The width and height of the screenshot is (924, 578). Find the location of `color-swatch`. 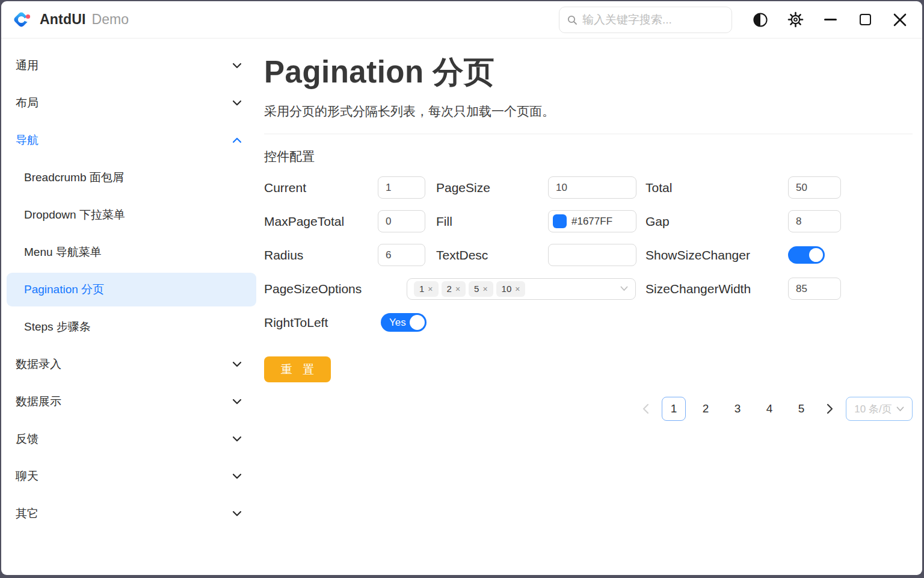

color-swatch is located at coordinates (559, 222).